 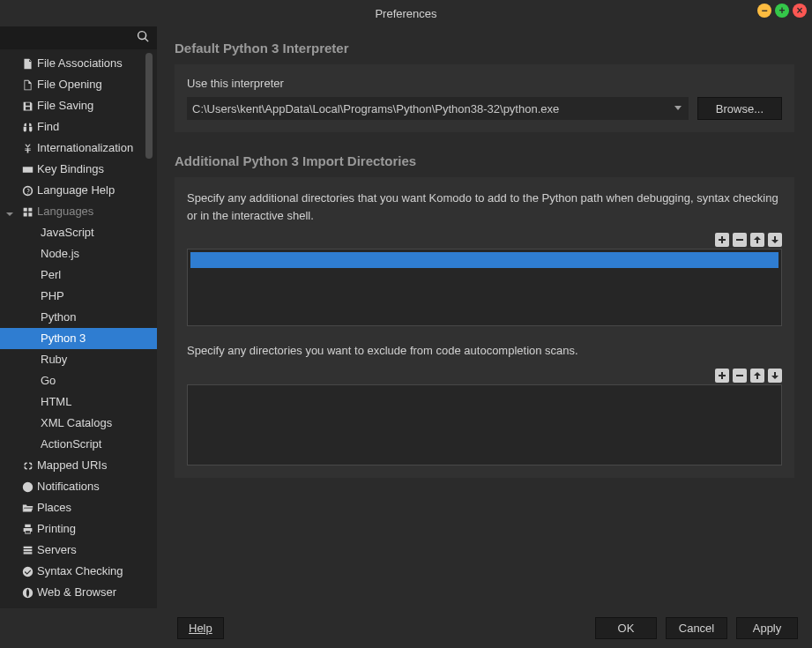 What do you see at coordinates (78, 550) in the screenshot?
I see `sidebar-item-servers: Servers` at bounding box center [78, 550].